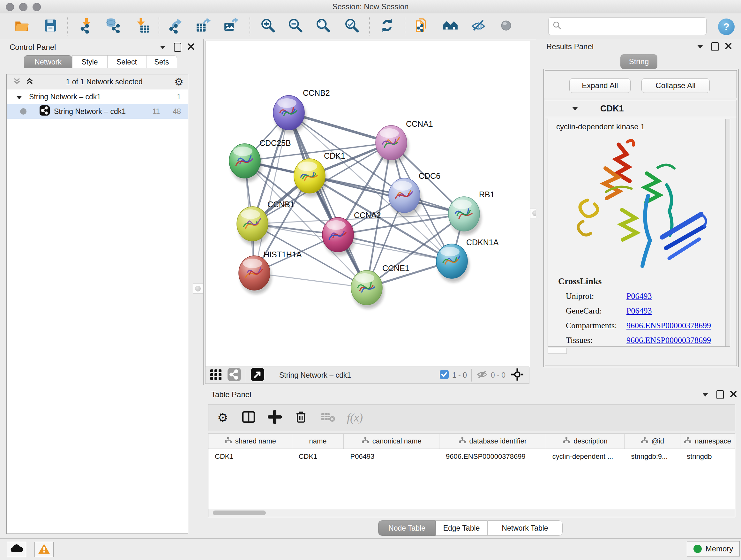  What do you see at coordinates (557, 351) in the screenshot?
I see `results-horizontal-scrollbar-thumb` at bounding box center [557, 351].